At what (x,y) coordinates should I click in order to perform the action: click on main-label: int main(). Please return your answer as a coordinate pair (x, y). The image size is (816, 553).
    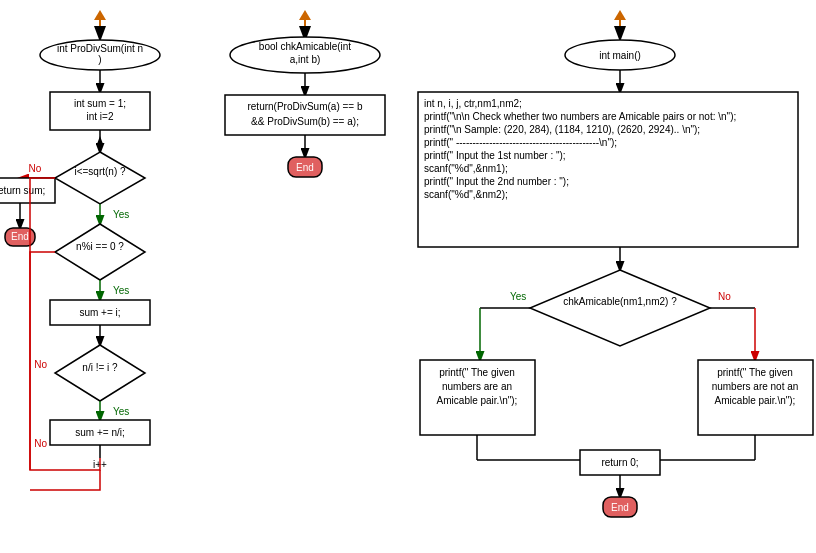
    Looking at the image, I should click on (620, 56).